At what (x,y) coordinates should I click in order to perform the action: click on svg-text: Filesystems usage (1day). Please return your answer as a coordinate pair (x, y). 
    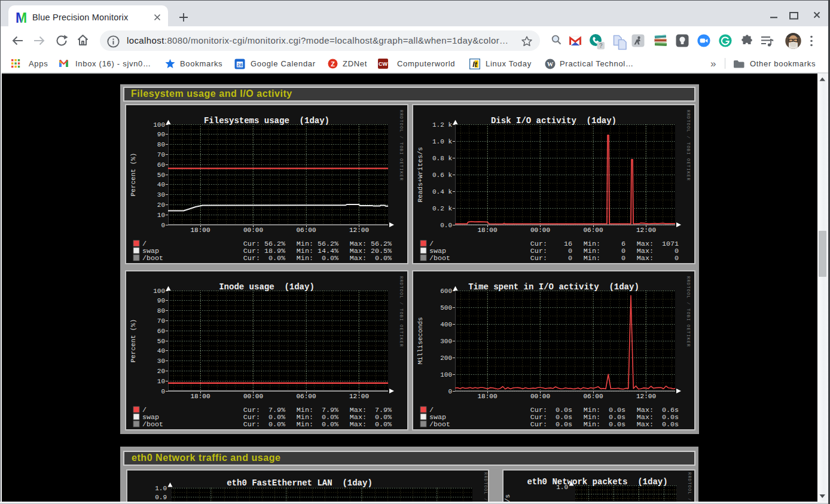
    Looking at the image, I should click on (267, 121).